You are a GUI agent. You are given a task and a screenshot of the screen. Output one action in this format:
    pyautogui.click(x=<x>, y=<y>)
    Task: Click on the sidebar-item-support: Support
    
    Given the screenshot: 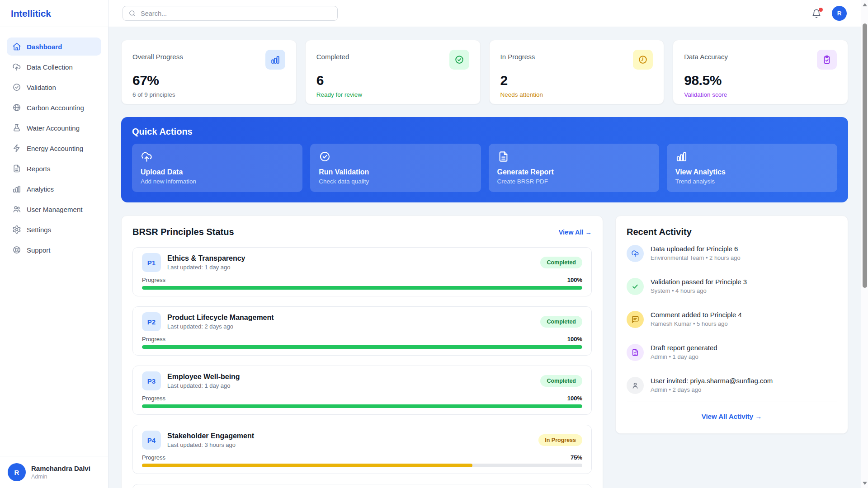 What is the action you would take?
    pyautogui.click(x=54, y=250)
    